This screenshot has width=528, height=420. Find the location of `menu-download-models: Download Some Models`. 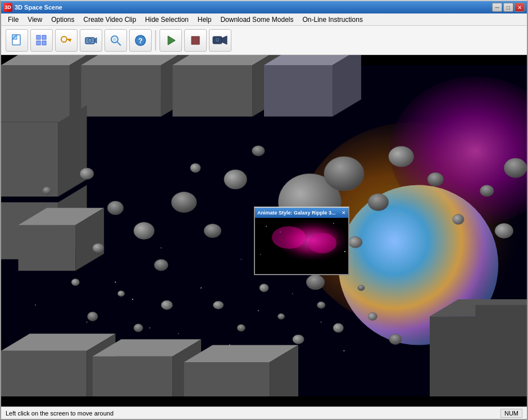

menu-download-models: Download Some Models is located at coordinates (257, 20).